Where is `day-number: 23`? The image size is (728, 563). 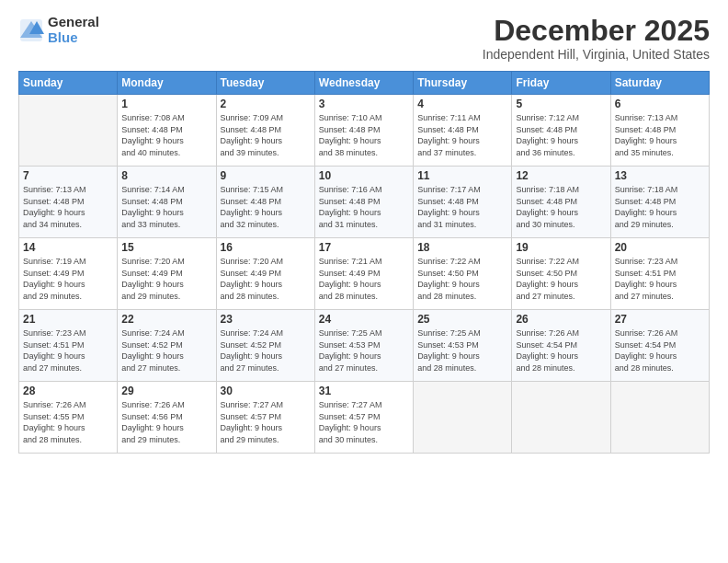 day-number: 23 is located at coordinates (266, 319).